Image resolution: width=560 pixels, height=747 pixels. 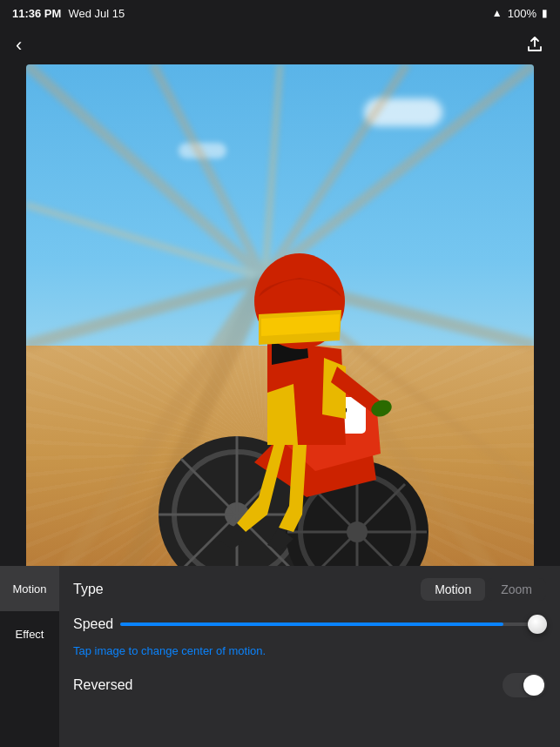 What do you see at coordinates (453, 589) in the screenshot?
I see `type-motion-button: Motion` at bounding box center [453, 589].